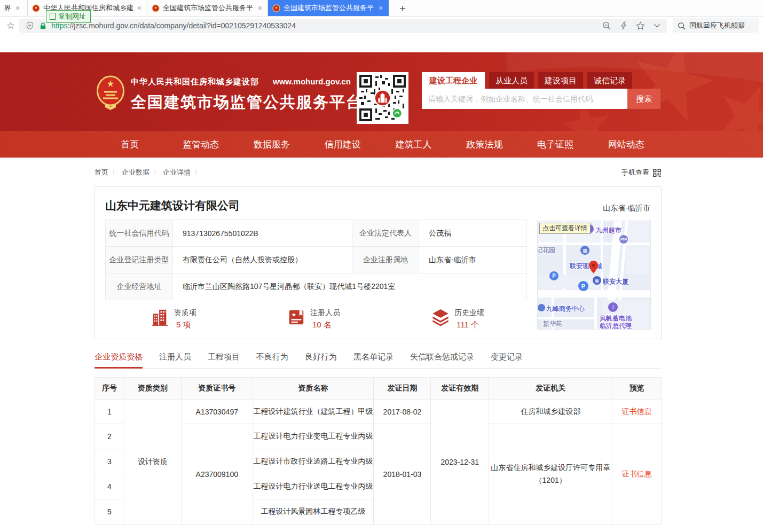 The image size is (763, 532). Describe the element at coordinates (175, 357) in the screenshot. I see `tab-registered-personnel: 注册人员` at that location.